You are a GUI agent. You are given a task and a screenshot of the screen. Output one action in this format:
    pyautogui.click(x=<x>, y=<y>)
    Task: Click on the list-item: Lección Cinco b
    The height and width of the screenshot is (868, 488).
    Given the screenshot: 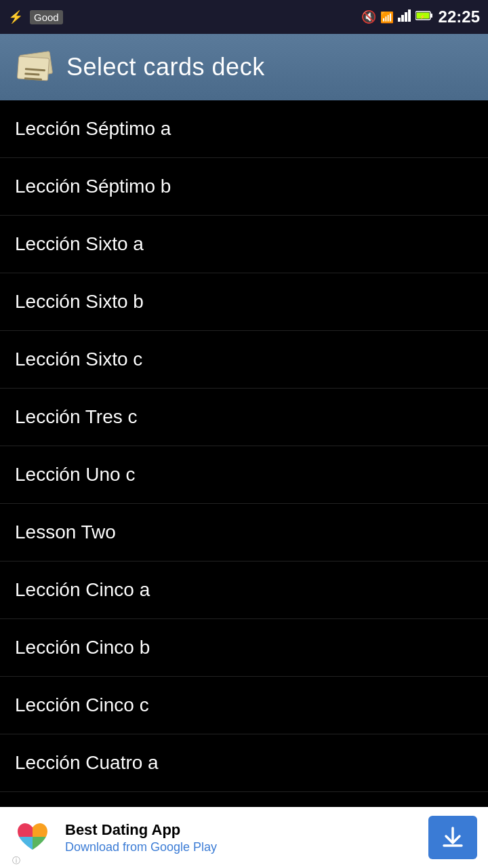 What is the action you would take?
    pyautogui.click(x=244, y=648)
    